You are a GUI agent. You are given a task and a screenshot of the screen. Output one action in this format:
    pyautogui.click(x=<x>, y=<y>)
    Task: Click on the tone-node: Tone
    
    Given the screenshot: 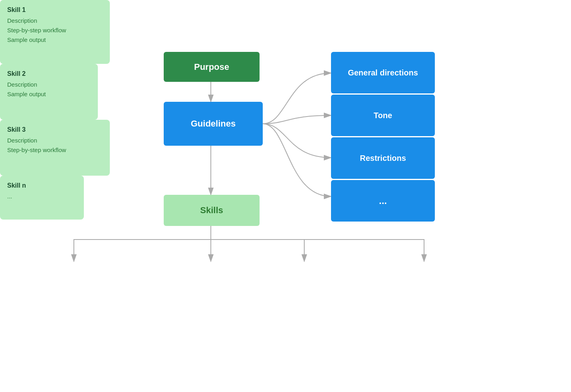 What is the action you would take?
    pyautogui.click(x=383, y=115)
    